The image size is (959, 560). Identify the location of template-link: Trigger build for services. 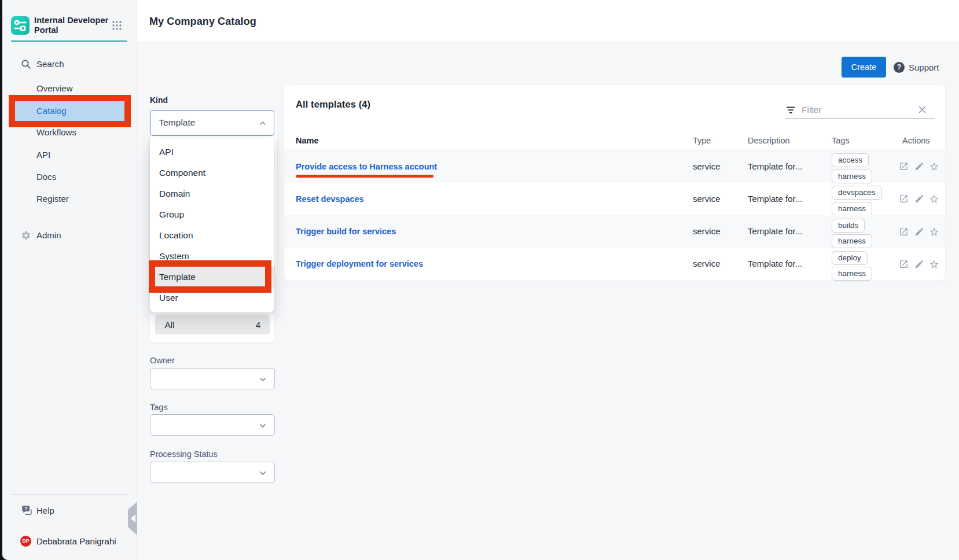
(346, 231).